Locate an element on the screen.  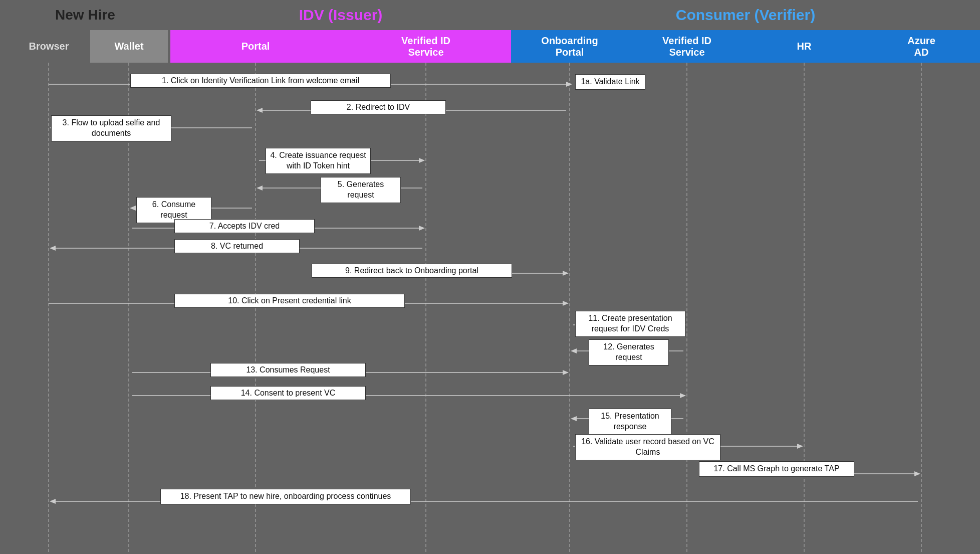
col-azure-label: AzureAD is located at coordinates (921, 47).